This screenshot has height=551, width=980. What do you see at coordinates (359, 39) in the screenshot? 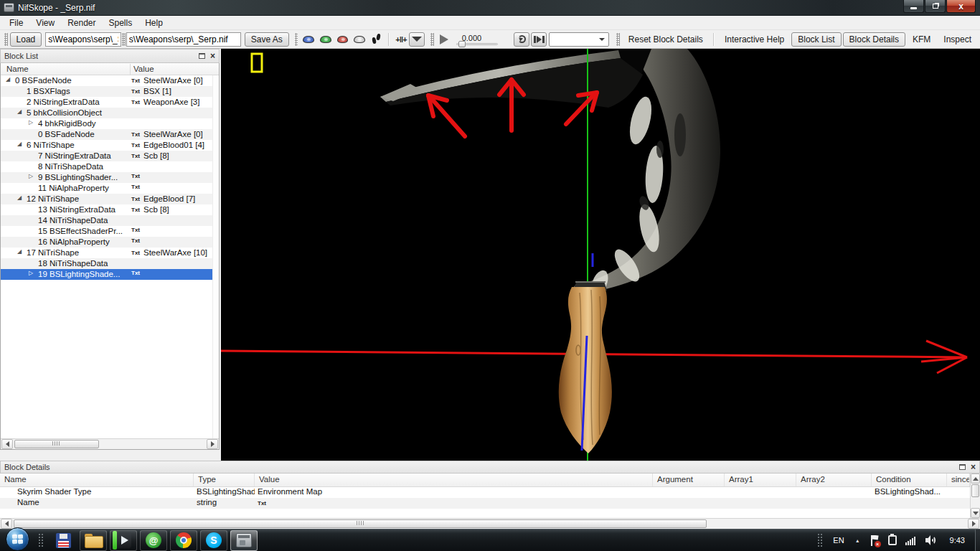
I see `view-mode-gray-eye-icon` at bounding box center [359, 39].